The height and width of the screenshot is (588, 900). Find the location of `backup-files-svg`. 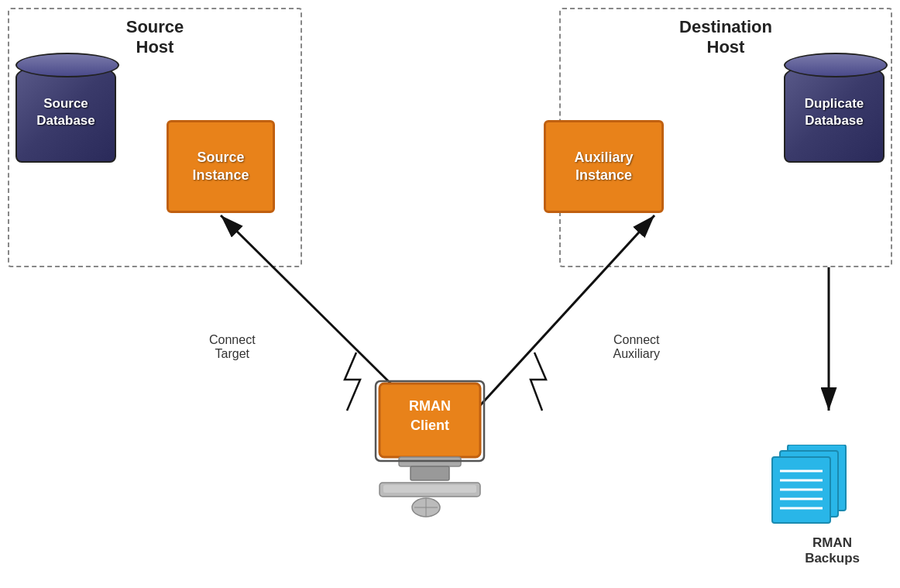

backup-files-svg is located at coordinates (819, 487).